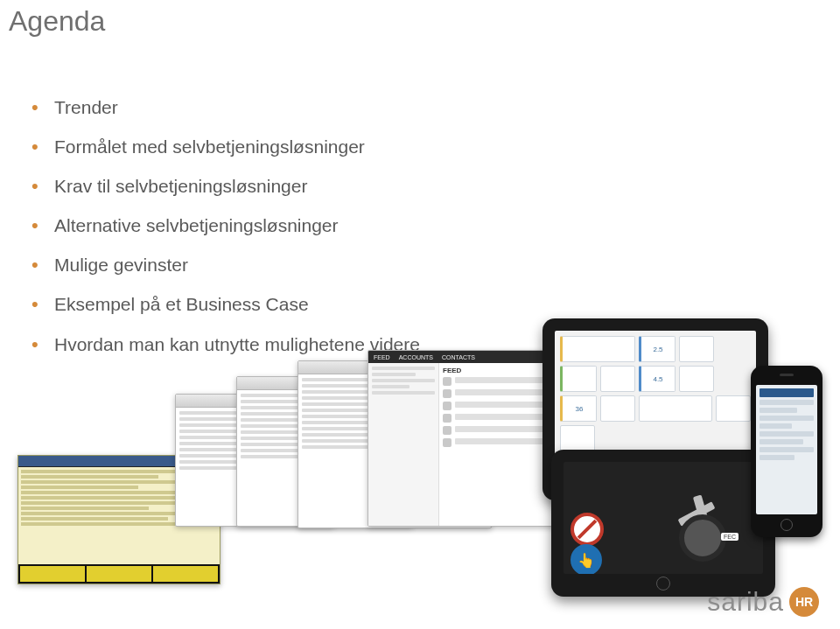 This screenshot has width=840, height=629. I want to click on no-smoking-icon, so click(587, 529).